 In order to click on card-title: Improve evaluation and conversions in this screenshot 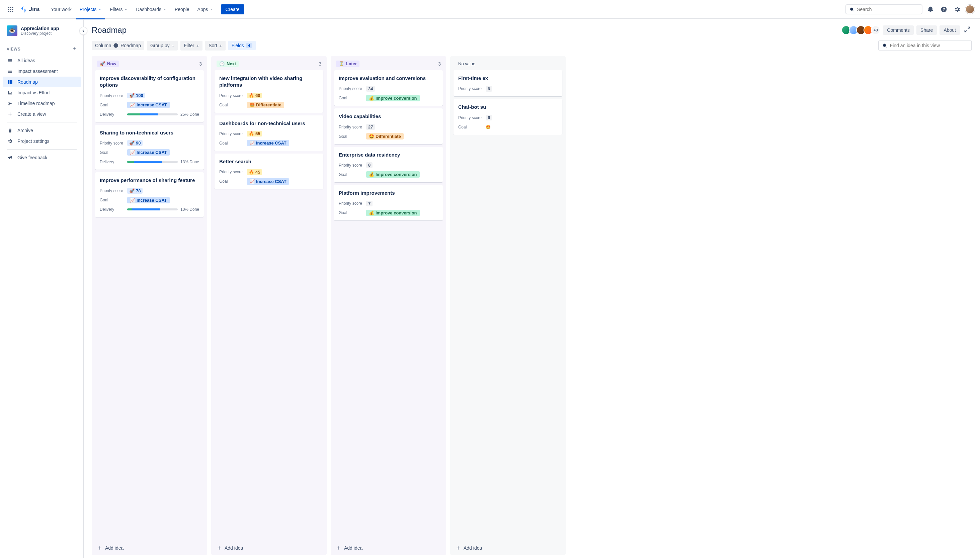, I will do `click(388, 78)`.